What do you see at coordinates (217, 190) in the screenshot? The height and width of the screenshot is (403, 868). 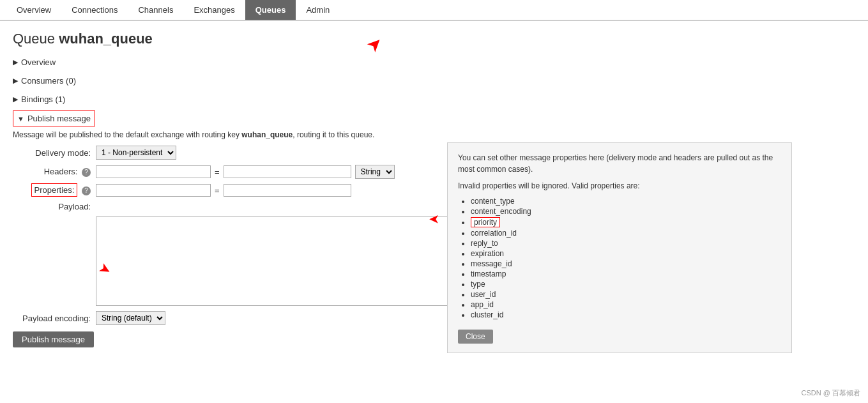 I see `equals-sign-properties: =` at bounding box center [217, 190].